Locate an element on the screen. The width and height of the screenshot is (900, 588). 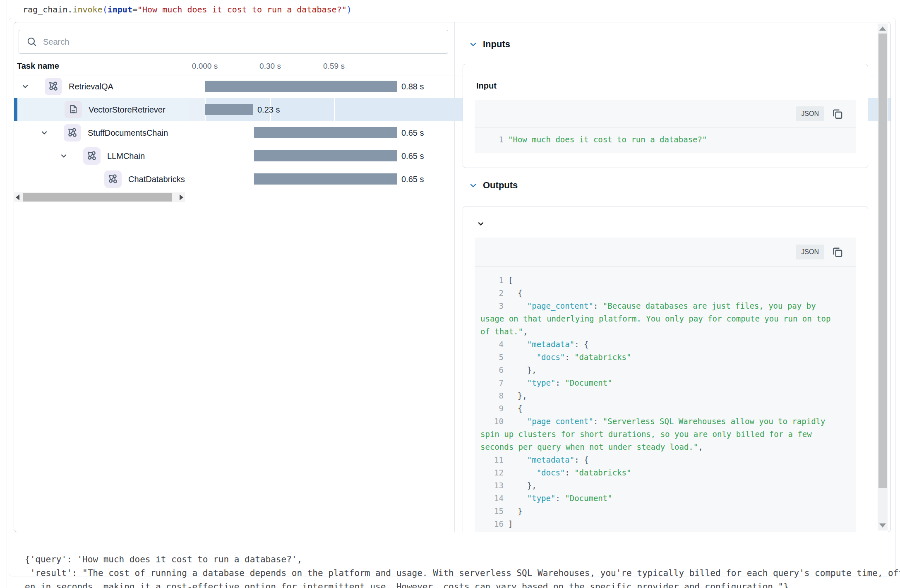
json-code-row: of that.", is located at coordinates (665, 332).